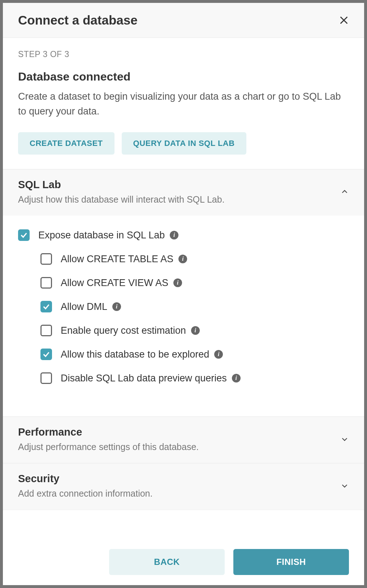 The width and height of the screenshot is (367, 588). What do you see at coordinates (46, 259) in the screenshot?
I see `checkbox-allow-create-table` at bounding box center [46, 259].